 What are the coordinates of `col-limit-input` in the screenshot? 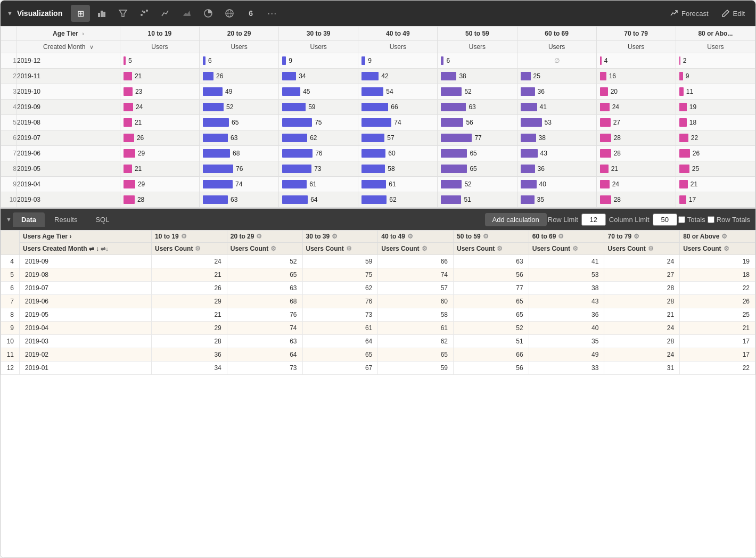 It's located at (665, 219).